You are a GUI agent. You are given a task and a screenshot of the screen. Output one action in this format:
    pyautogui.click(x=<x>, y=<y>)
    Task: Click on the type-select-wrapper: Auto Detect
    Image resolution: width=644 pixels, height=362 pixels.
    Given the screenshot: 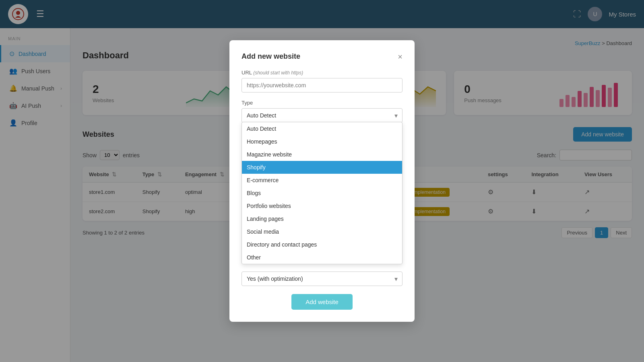 What is the action you would take?
    pyautogui.click(x=322, y=115)
    